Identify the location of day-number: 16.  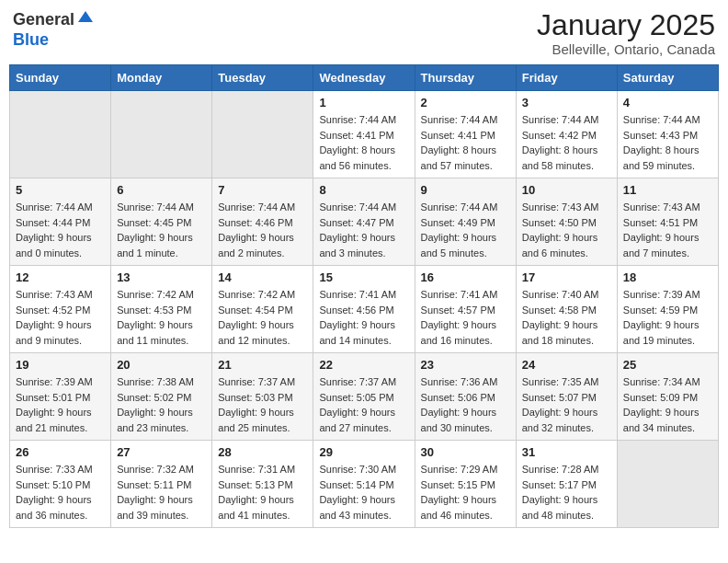
(465, 278).